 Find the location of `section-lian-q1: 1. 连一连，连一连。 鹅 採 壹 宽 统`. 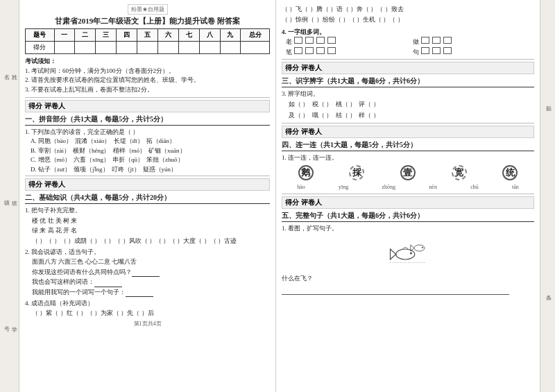

section-lian-q1: 1. 连一连，连一连。 鹅 採 壹 宽 统 is located at coordinates (408, 172).